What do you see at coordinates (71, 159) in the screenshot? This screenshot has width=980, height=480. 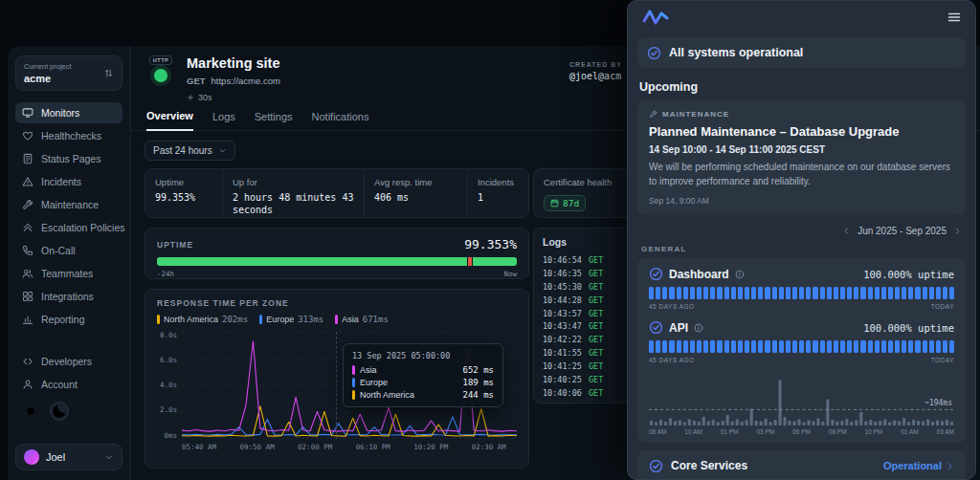 I see `sidebar-item-label: Status Pages` at bounding box center [71, 159].